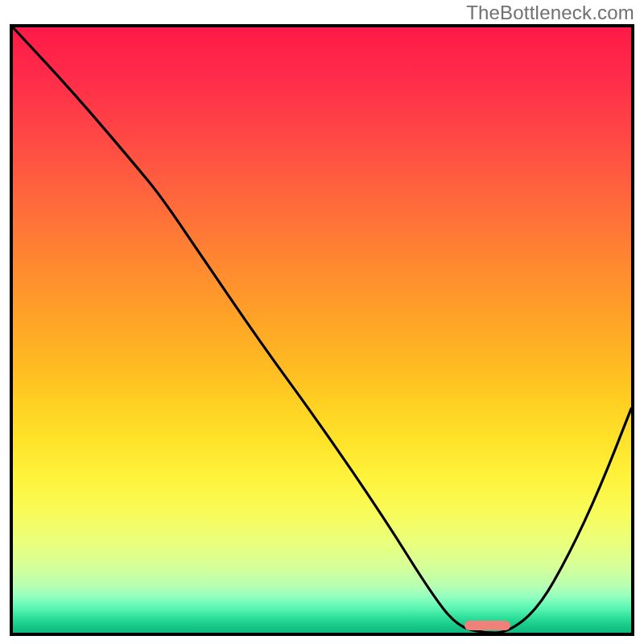 This screenshot has width=644, height=644. What do you see at coordinates (488, 625) in the screenshot?
I see `optimal-marker` at bounding box center [488, 625].